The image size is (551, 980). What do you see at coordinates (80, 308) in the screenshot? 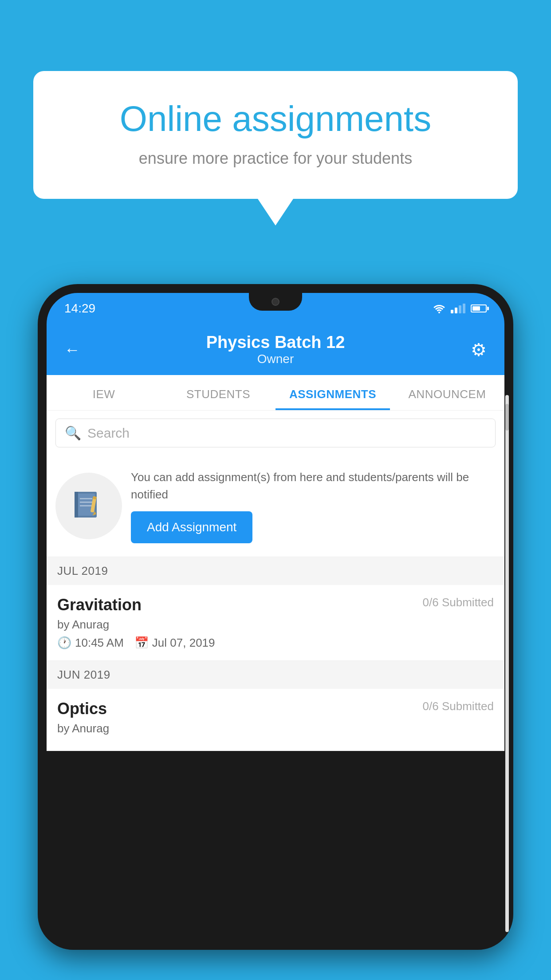
I see `status-time: 14:29` at bounding box center [80, 308].